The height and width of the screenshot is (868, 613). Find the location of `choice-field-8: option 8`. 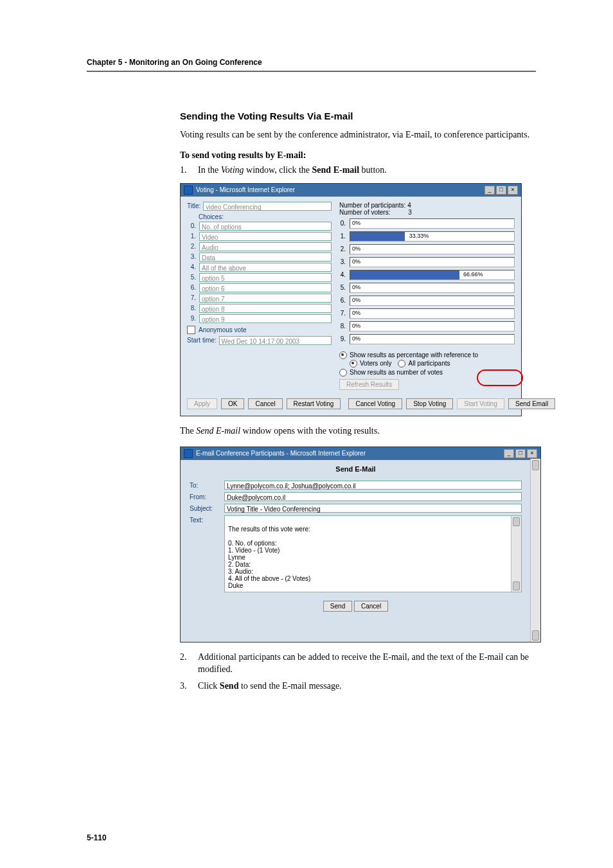

choice-field-8: option 8 is located at coordinates (265, 308).